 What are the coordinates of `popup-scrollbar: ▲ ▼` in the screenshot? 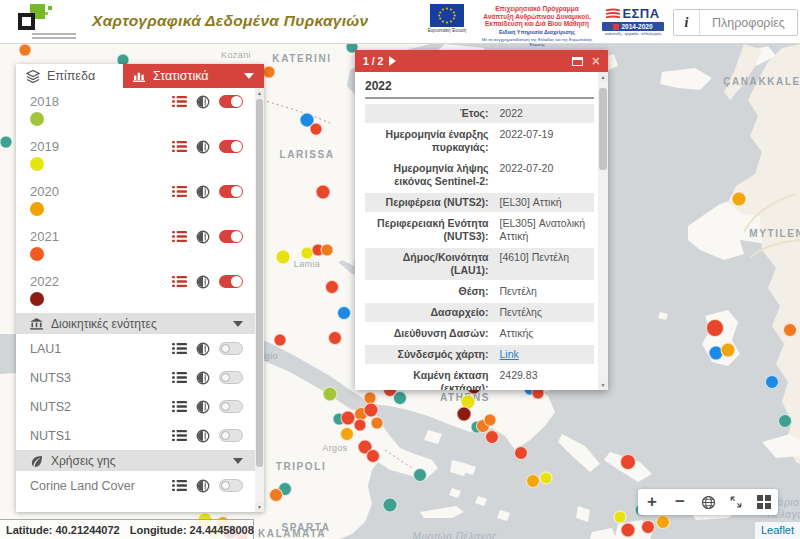 It's located at (603, 231).